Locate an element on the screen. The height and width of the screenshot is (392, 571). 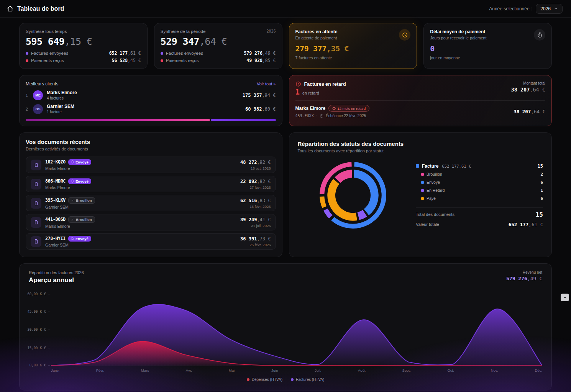
chevron-down-icon is located at coordinates (556, 8).